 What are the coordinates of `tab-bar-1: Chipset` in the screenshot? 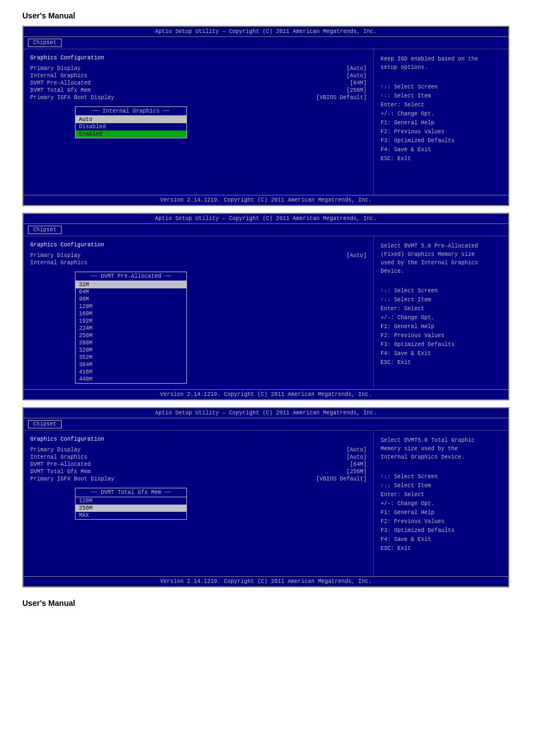 It's located at (266, 43).